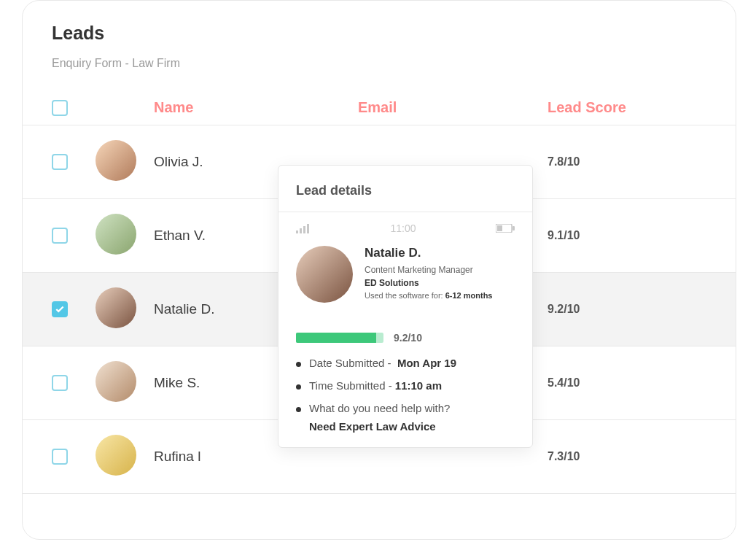  What do you see at coordinates (405, 408) in the screenshot?
I see `detail-question: What do you need help with?` at bounding box center [405, 408].